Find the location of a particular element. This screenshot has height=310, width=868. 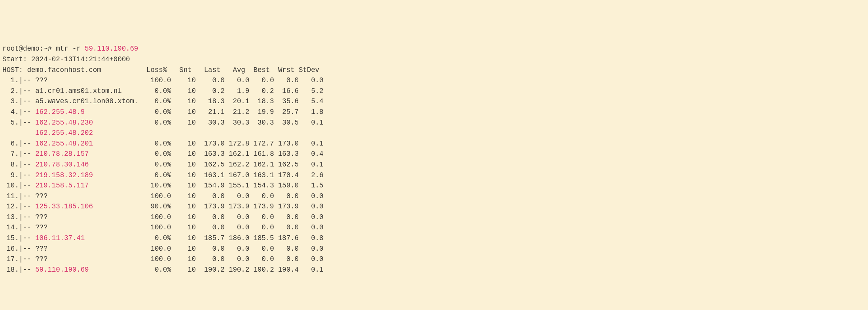

target-ip: 59.110.190.69 is located at coordinates (112, 49).